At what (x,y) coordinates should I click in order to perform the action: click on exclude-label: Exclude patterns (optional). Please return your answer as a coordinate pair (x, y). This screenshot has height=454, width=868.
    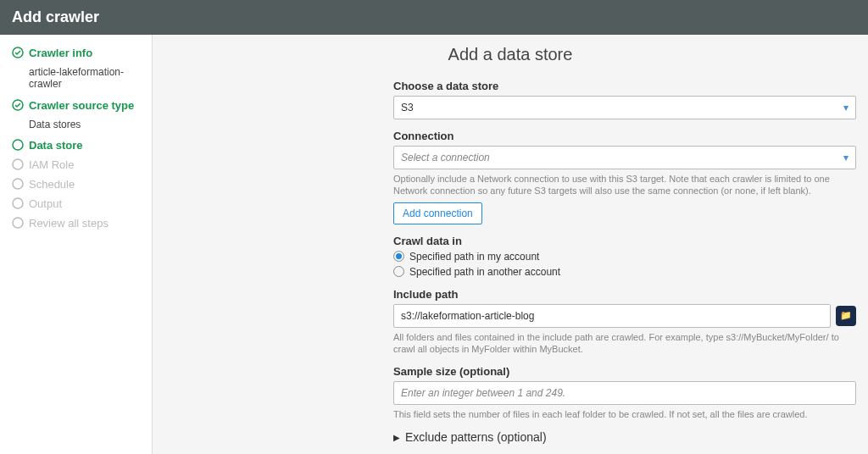
    Looking at the image, I should click on (476, 437).